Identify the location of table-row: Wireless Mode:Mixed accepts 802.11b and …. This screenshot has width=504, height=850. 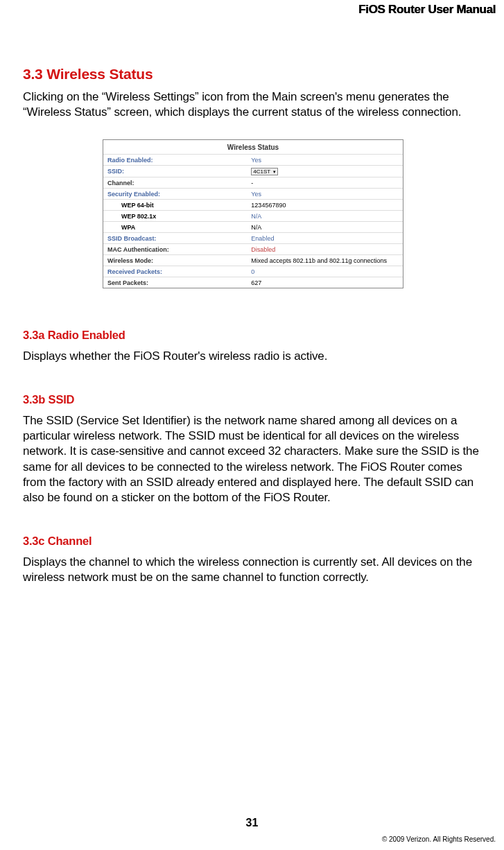
(253, 261).